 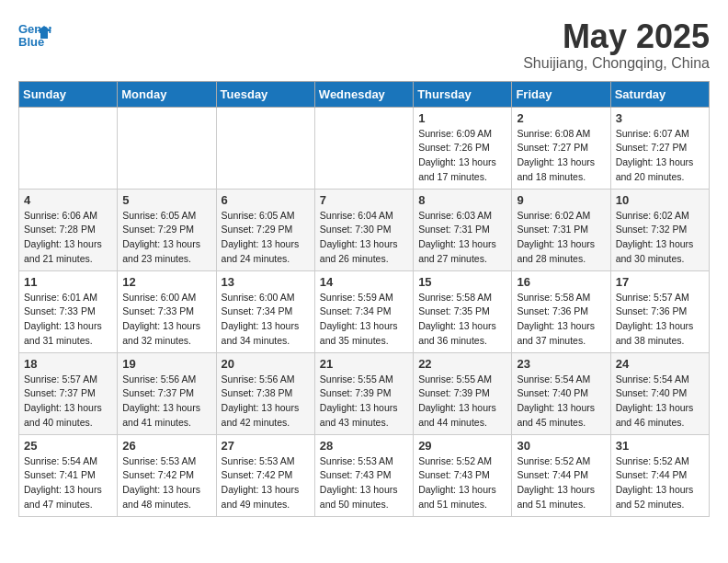 I want to click on title-area: May 2025 Shuijiang, Chongqing, China, so click(x=616, y=45).